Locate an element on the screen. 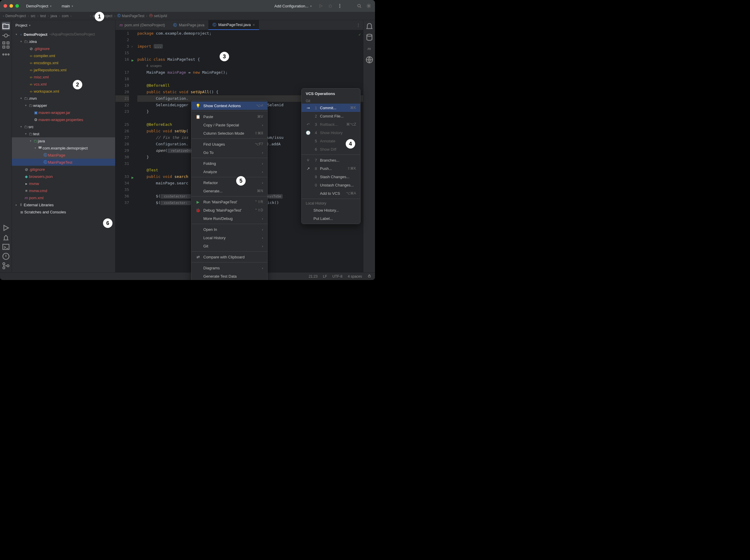  tree-external-libs: ▸⫴External Libraries is located at coordinates (64, 205).